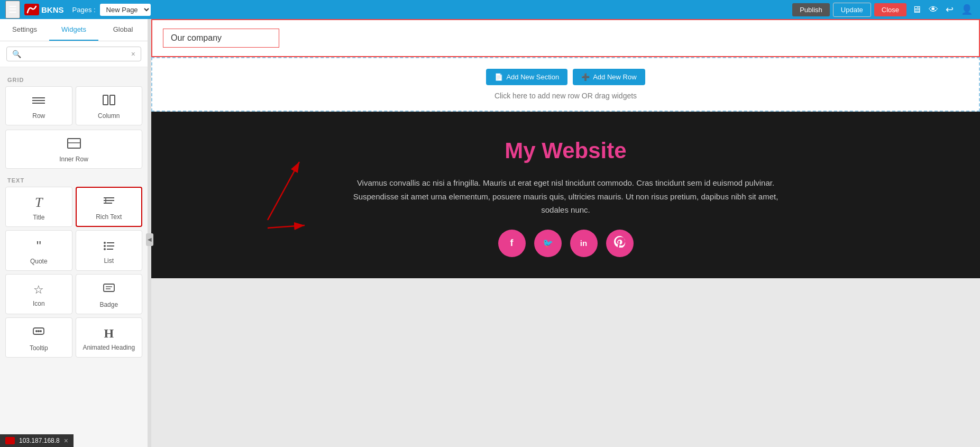 The width and height of the screenshot is (980, 447). I want to click on widget-list: List, so click(109, 251).